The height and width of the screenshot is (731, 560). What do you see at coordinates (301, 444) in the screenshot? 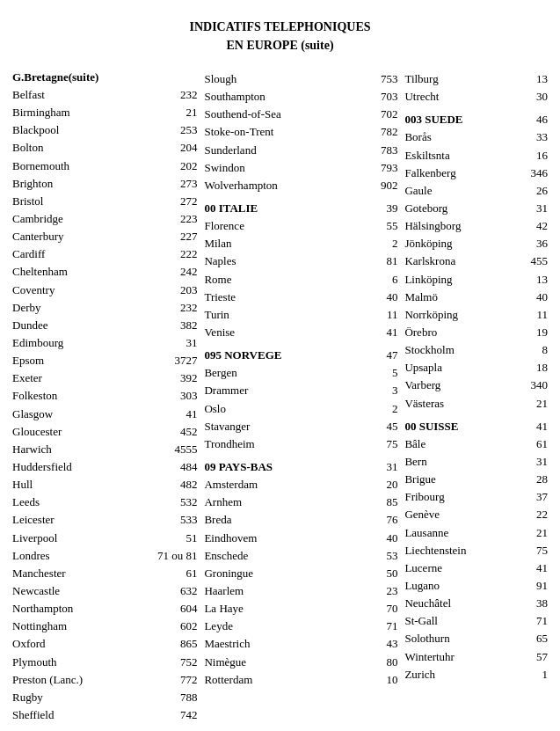
I see `list-item: Trondheim75` at bounding box center [301, 444].